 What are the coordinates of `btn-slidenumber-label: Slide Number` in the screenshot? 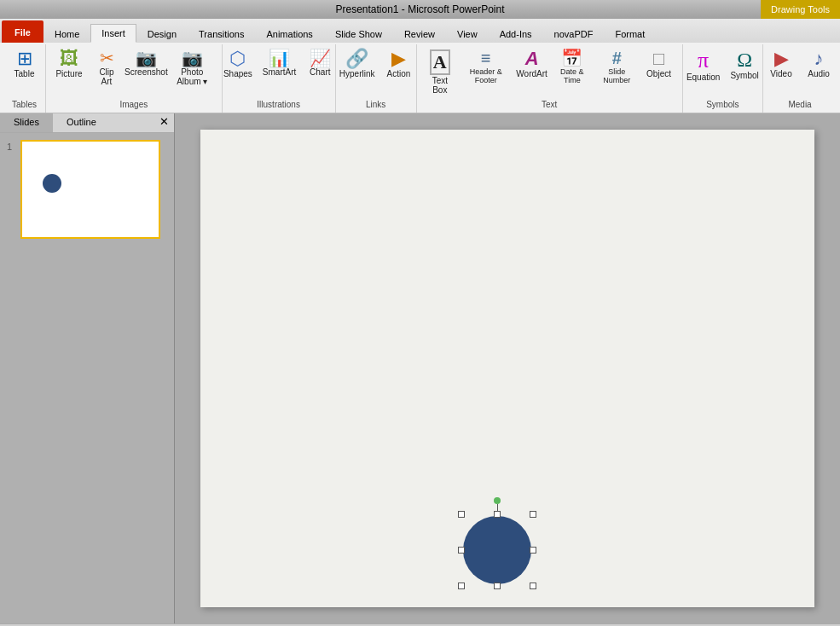 It's located at (617, 76).